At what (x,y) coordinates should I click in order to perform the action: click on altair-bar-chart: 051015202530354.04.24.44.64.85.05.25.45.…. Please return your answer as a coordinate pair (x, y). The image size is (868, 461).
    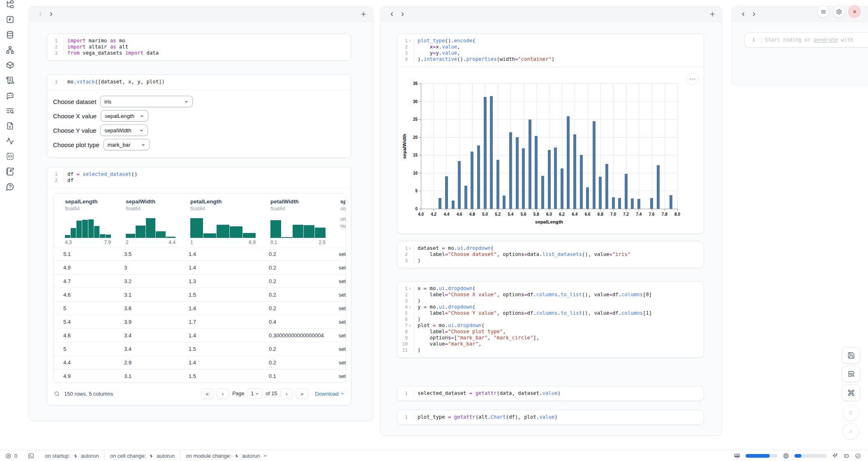
    Looking at the image, I should click on (551, 150).